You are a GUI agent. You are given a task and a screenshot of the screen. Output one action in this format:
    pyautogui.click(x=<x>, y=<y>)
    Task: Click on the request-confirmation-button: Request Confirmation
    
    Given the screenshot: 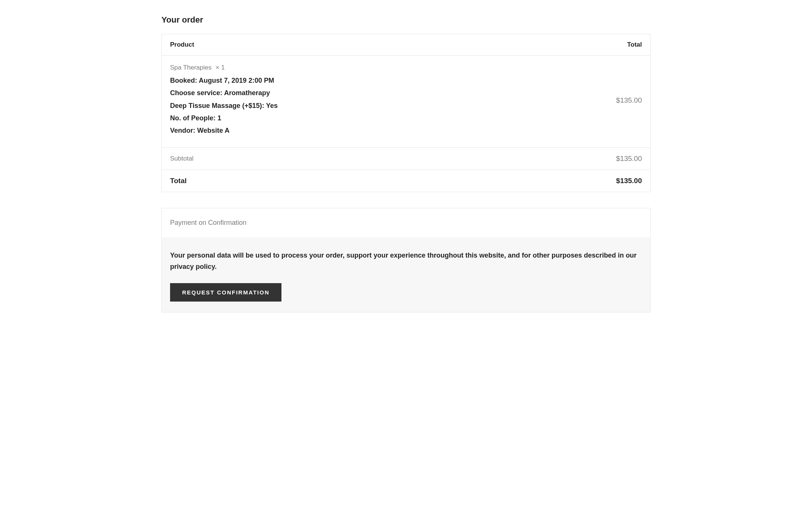 What is the action you would take?
    pyautogui.click(x=226, y=293)
    